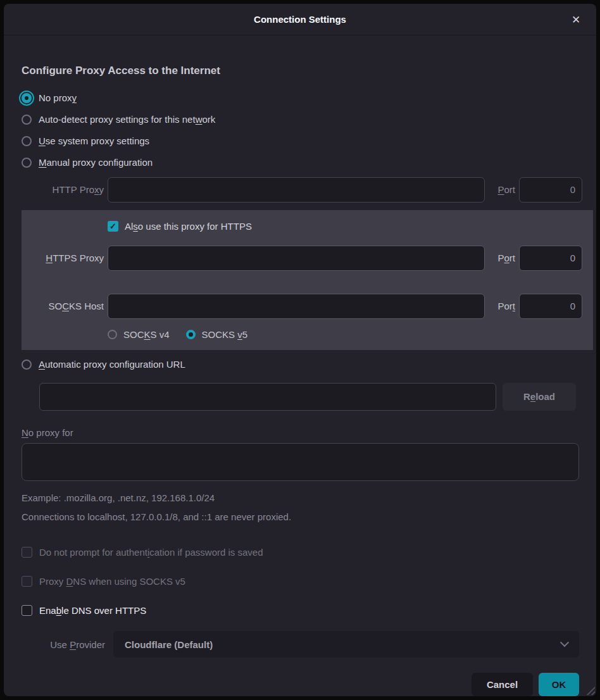  What do you see at coordinates (559, 685) in the screenshot?
I see `ok-button: OK` at bounding box center [559, 685].